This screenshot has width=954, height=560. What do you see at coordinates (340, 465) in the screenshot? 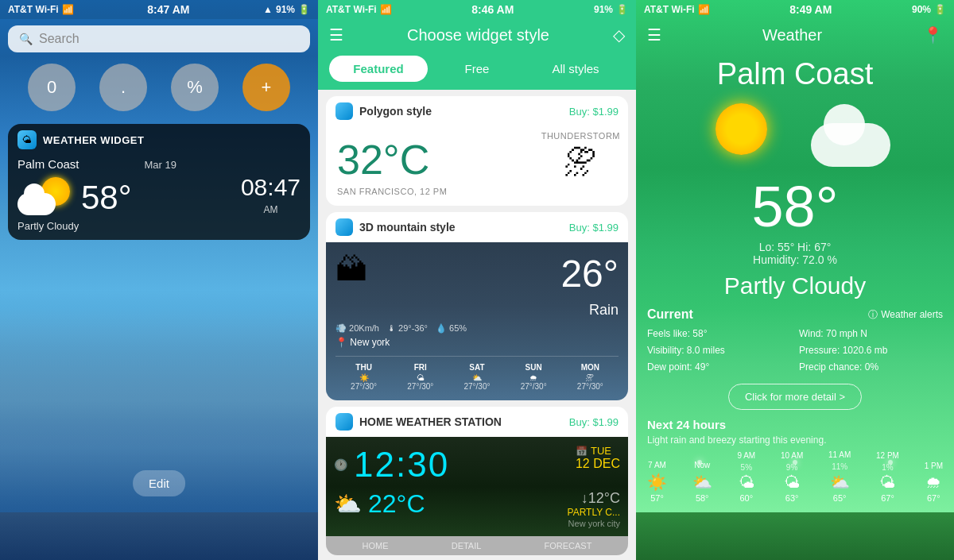
I see `home-clock-icon: 🕐` at bounding box center [340, 465].